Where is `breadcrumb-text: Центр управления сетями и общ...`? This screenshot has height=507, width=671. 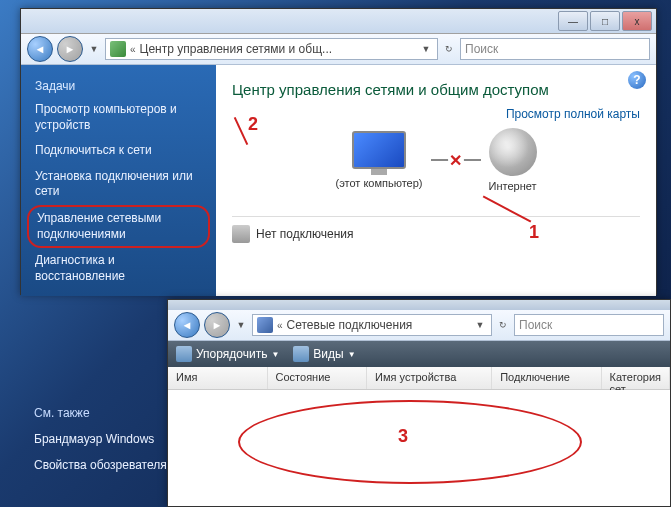 breadcrumb-text: Центр управления сетями и общ... is located at coordinates (236, 49).